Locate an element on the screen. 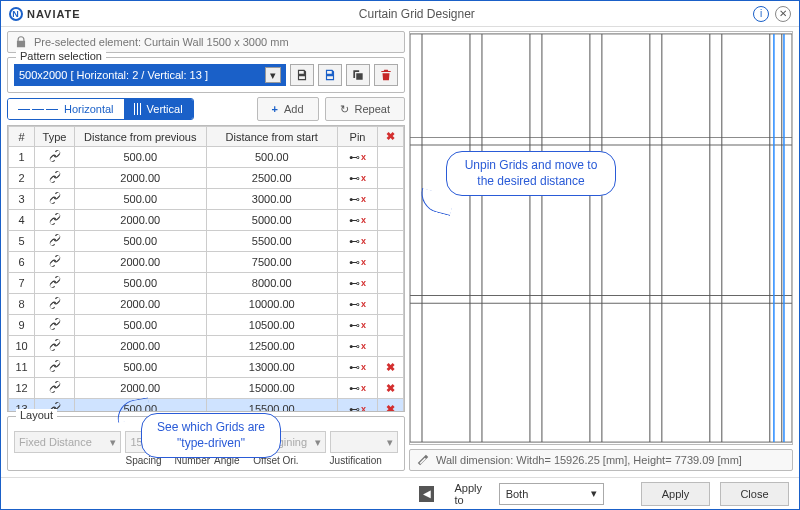 This screenshot has height=510, width=800. row-dstart: 500.00 is located at coordinates (272, 158).